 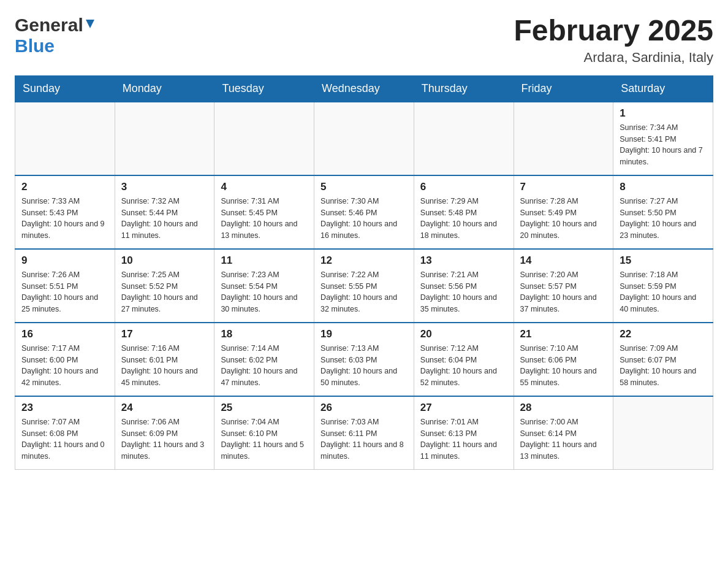 What do you see at coordinates (663, 334) in the screenshot?
I see `day-number: 22` at bounding box center [663, 334].